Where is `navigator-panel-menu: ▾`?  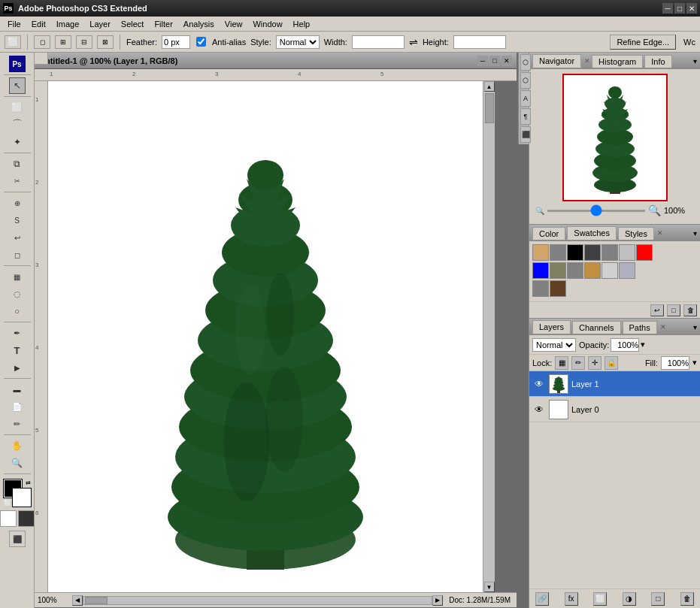 navigator-panel-menu: ▾ is located at coordinates (695, 62).